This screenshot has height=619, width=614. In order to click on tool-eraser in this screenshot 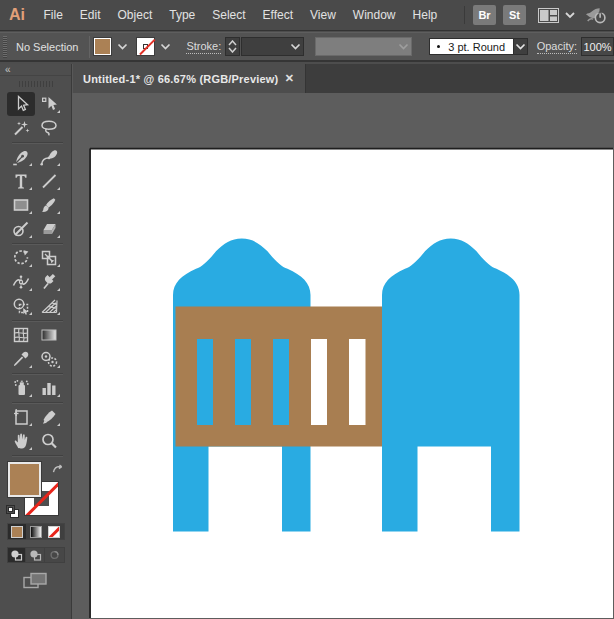, I will do `click(49, 229)`.